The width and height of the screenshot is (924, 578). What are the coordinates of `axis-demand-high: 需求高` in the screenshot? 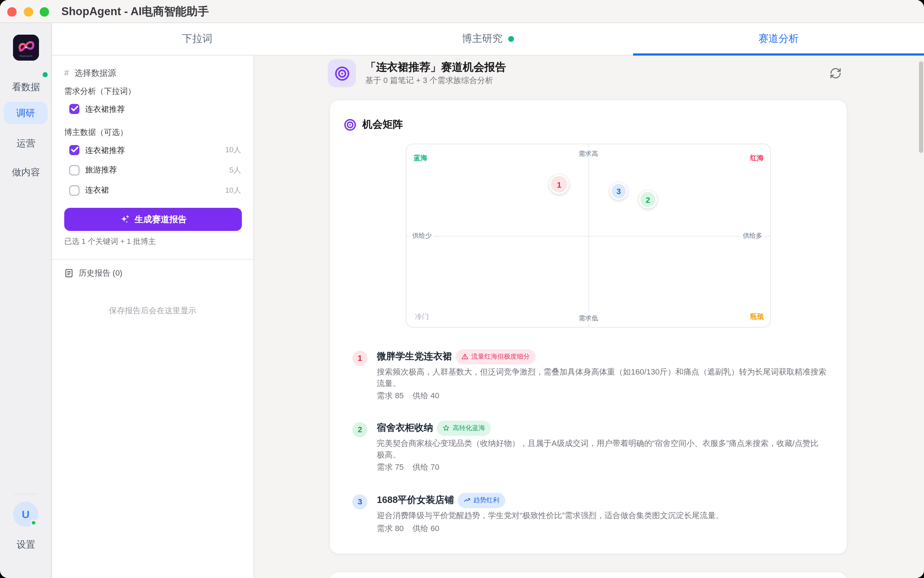 It's located at (588, 154).